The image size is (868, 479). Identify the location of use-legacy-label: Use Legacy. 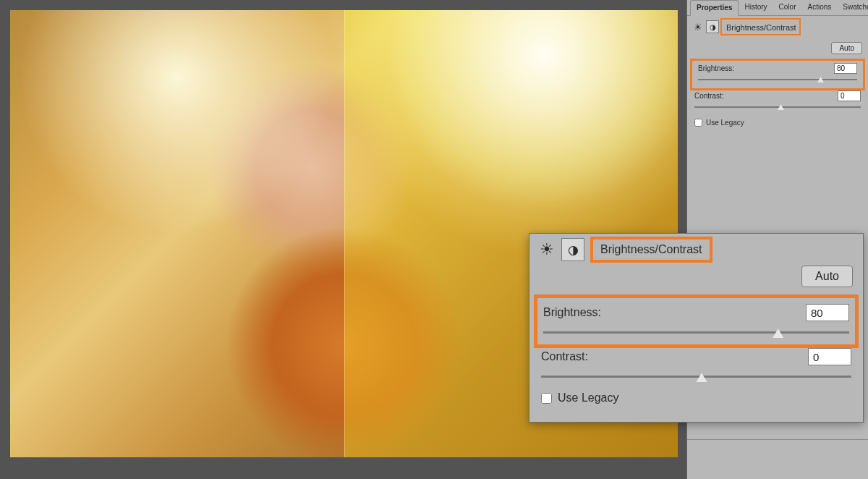
(725, 123).